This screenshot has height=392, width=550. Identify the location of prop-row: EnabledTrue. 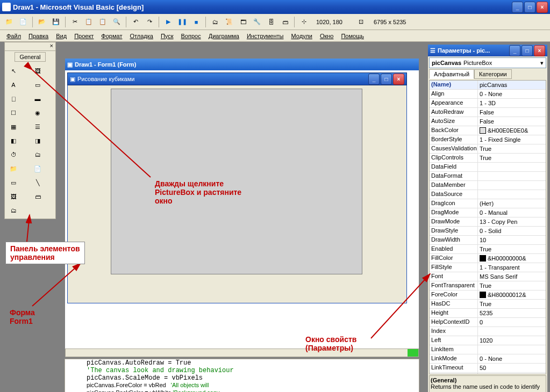
(488, 249).